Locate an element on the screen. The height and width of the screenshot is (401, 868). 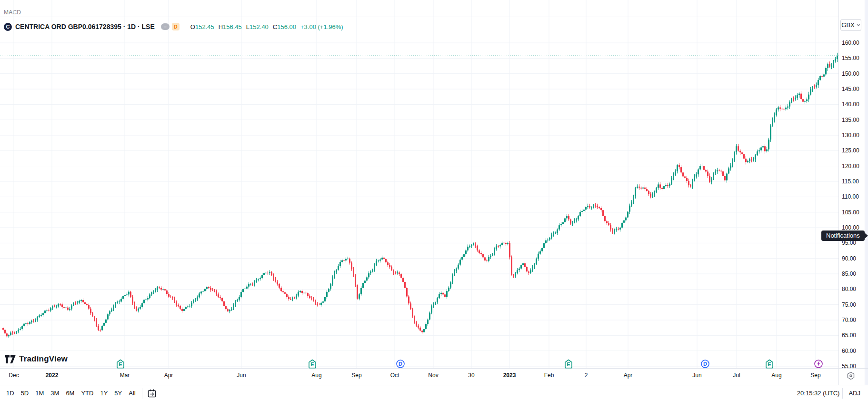
price-axis-label: 85.00 is located at coordinates (849, 274).